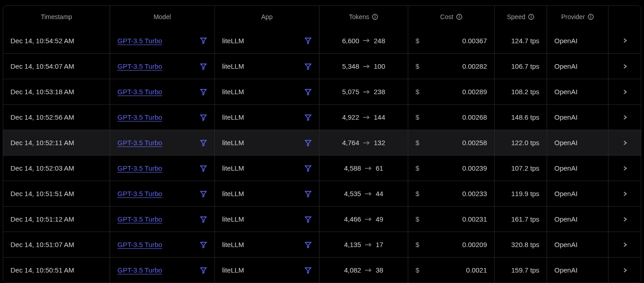  I want to click on table-header-row: Timestamp Model App Tokens Cost Speed Pr…, so click(322, 17).